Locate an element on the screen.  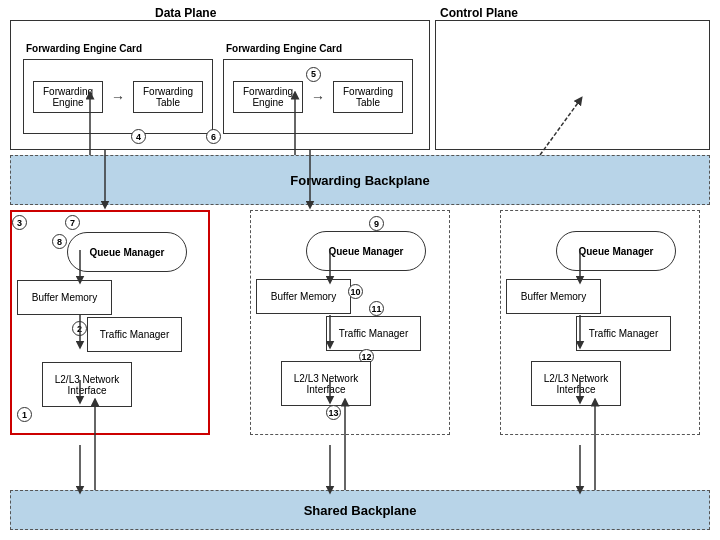
fe-left: Forwarding Engine is located at coordinates (68, 97).